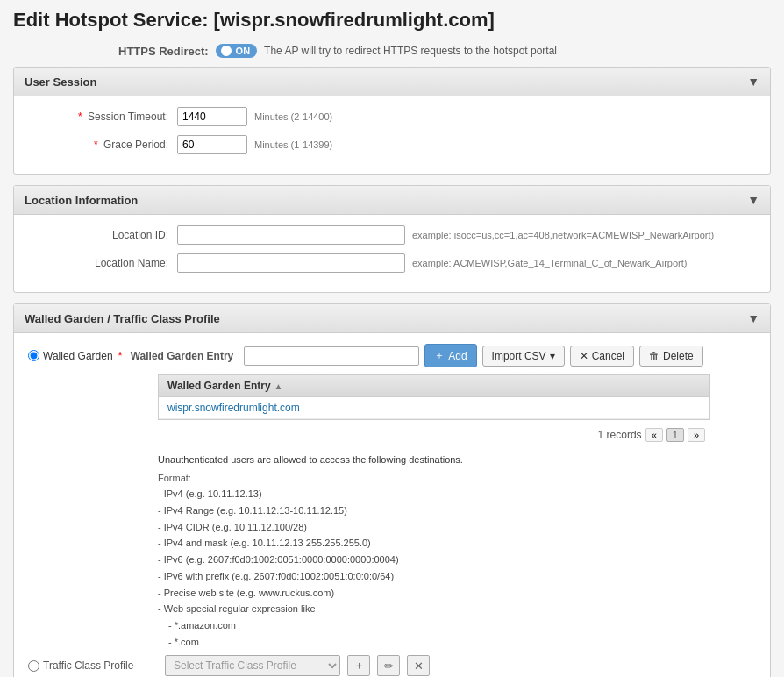 This screenshot has width=784, height=677. I want to click on walled-garden-radio-label: Walled Garden, so click(70, 356).